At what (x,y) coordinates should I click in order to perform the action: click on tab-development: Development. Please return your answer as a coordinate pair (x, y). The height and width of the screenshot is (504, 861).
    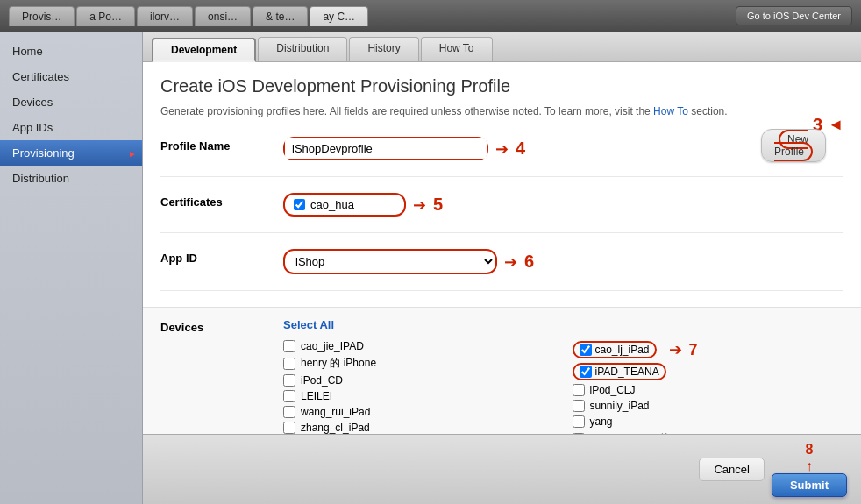
    Looking at the image, I should click on (203, 50).